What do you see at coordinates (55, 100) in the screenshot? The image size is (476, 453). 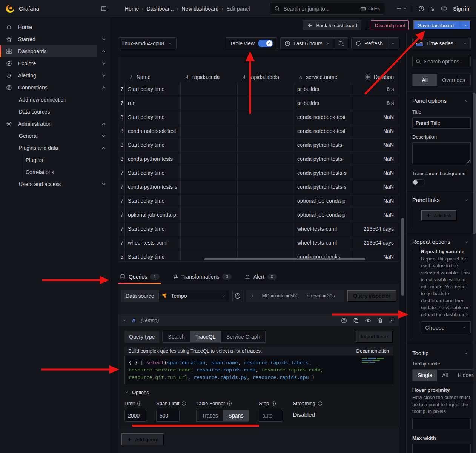 I see `sidebar-item-add-new-connection: Add new connection` at bounding box center [55, 100].